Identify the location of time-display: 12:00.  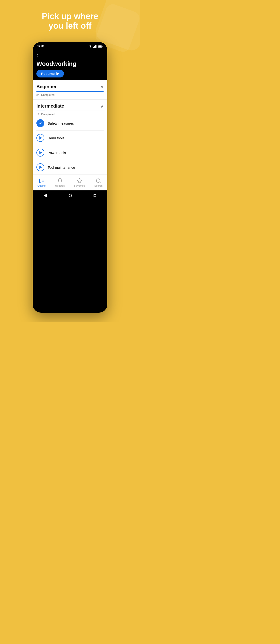
(41, 46).